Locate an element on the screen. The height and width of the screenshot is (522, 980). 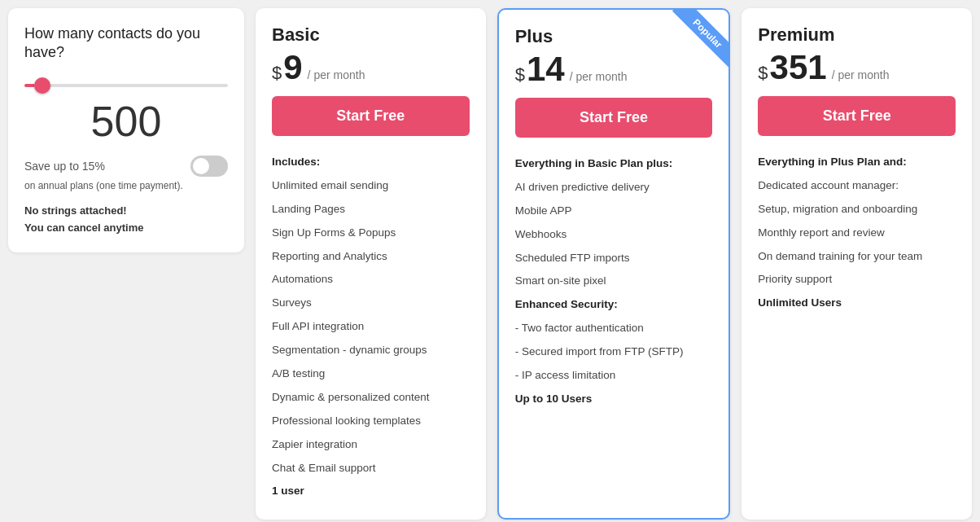
feature-item: Chat & Email support is located at coordinates (371, 469).